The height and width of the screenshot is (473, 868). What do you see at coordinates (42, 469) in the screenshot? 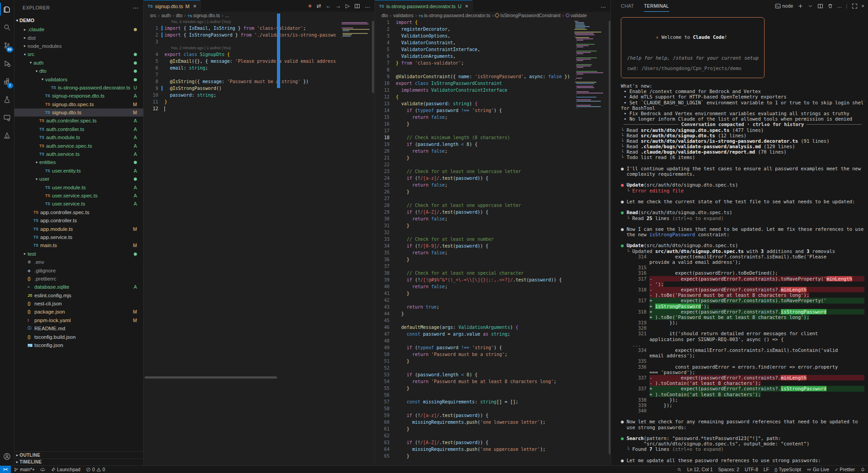
I see `publish-changes` at bounding box center [42, 469].